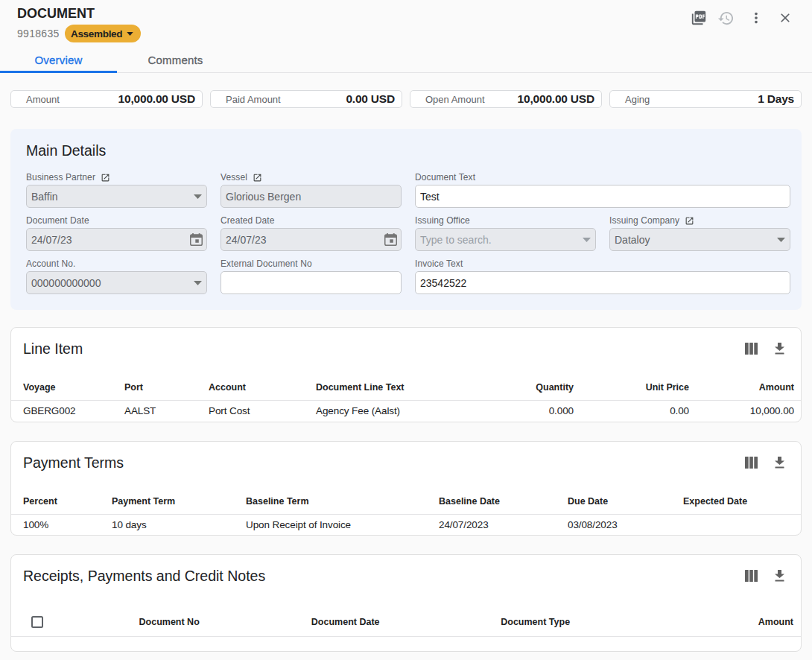 This screenshot has height=660, width=812. What do you see at coordinates (445, 177) in the screenshot?
I see `field-label: Document Text` at bounding box center [445, 177].